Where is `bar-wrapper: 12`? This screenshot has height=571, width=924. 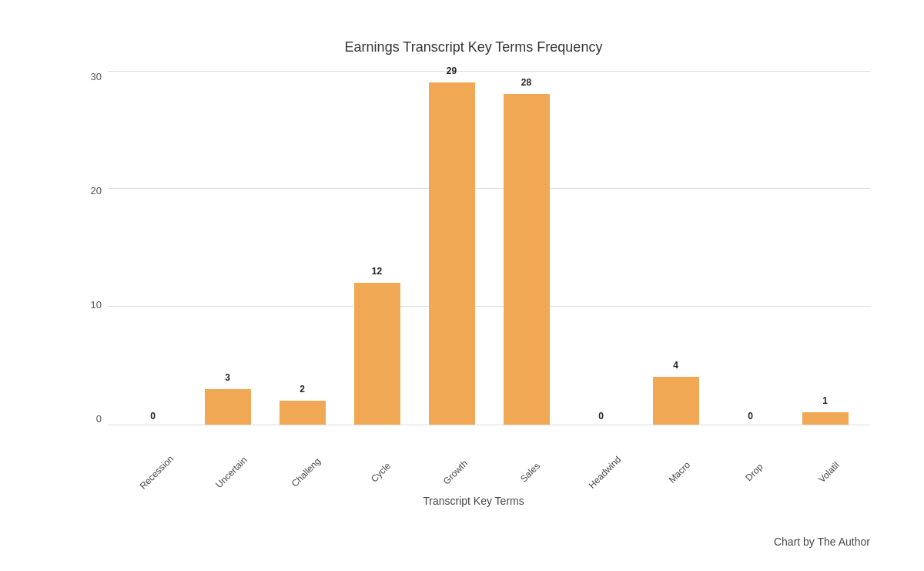
bar-wrapper: 12 is located at coordinates (377, 248).